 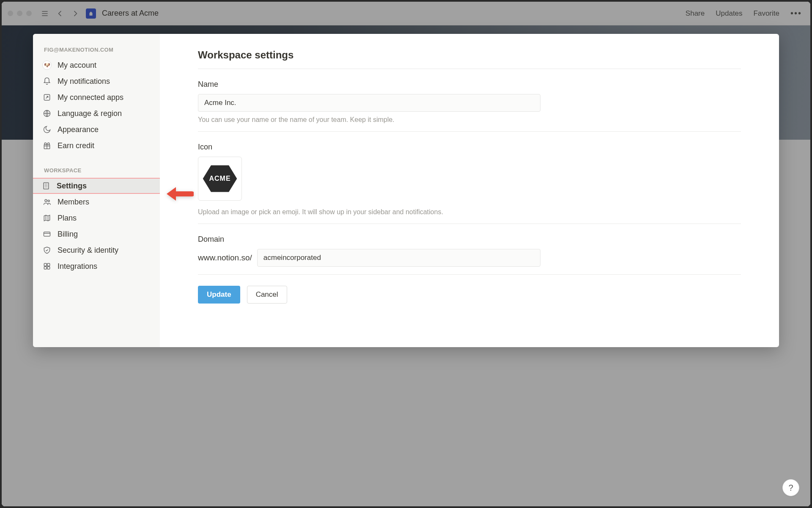 I want to click on domain-label: Domain, so click(x=469, y=240).